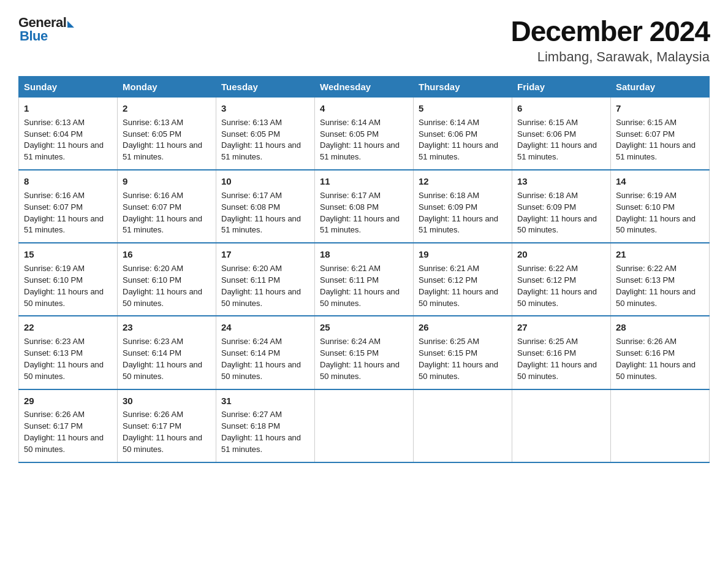 Image resolution: width=728 pixels, height=563 pixels. Describe the element at coordinates (64, 140) in the screenshot. I see `day-info: Sunrise: 6:13 AMSunset: 6:04 PMDaylight:…` at that location.